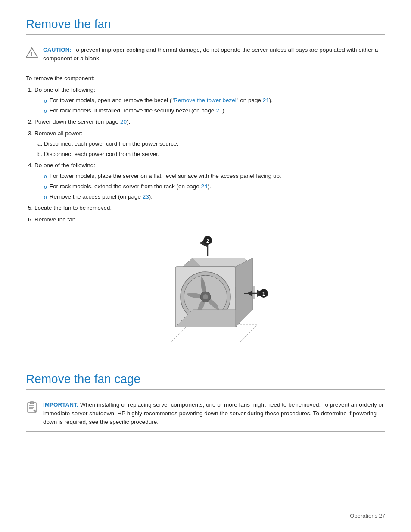 The width and height of the screenshot is (411, 532). I want to click on step-6-text: Remove the fan., so click(56, 220).